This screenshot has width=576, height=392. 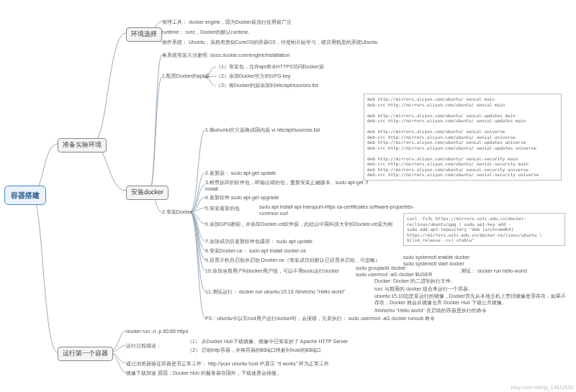 What do you see at coordinates (177, 211) in the screenshot?
I see `leaf-do-title: 2.安装Docker` at bounding box center [177, 211].